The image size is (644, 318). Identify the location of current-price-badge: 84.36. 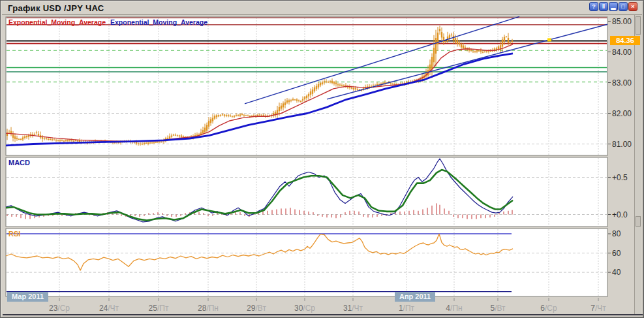
(625, 40).